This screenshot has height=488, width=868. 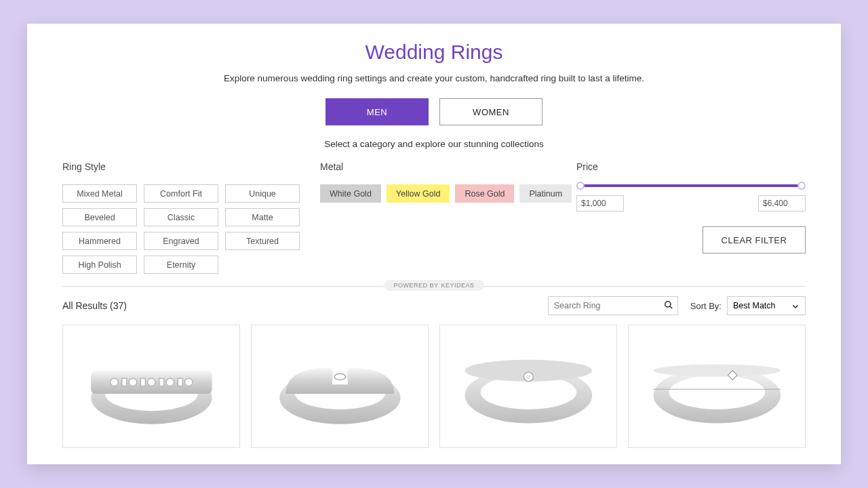 I want to click on filter-metal: Metal White Gold Yellow Gold Rose Gold P…, so click(x=448, y=218).